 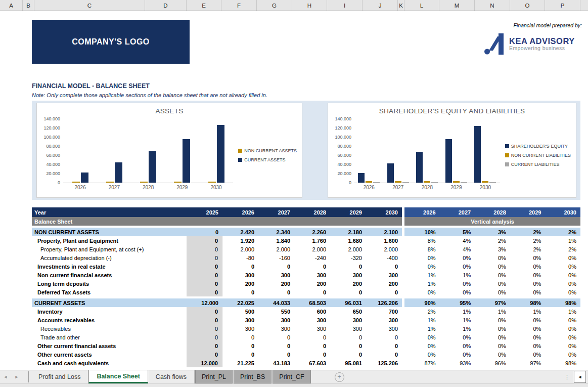 What do you see at coordinates (348, 363) in the screenshot?
I see `value-cell: 95.081` at bounding box center [348, 363].